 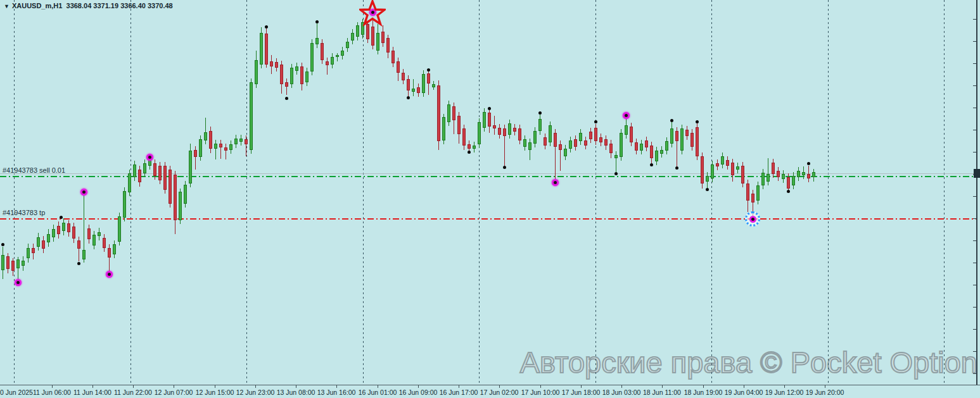 What do you see at coordinates (582, 392) in the screenshot?
I see `time-axis-label: 17 Jun 18:00` at bounding box center [582, 392].